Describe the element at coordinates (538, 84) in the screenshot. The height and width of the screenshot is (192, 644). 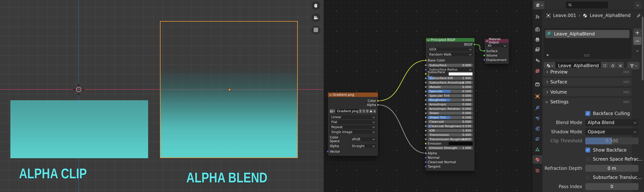
I see `tab-collection` at that location.